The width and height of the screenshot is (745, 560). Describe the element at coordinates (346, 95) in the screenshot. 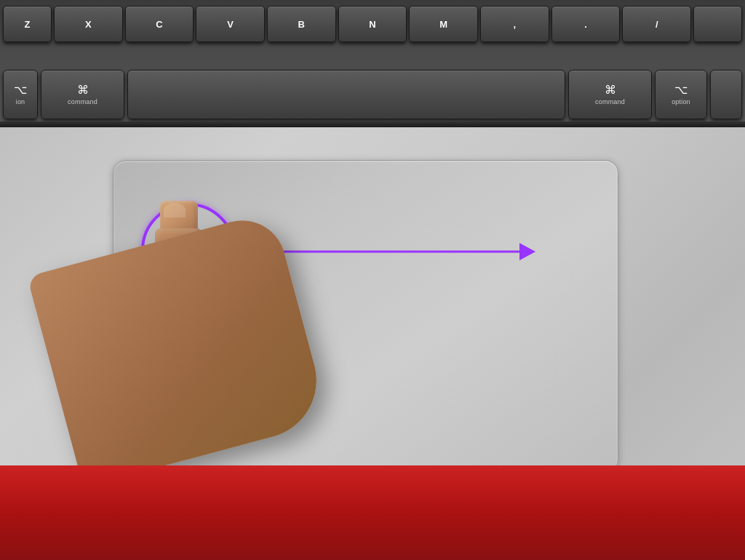

I see `key-space` at that location.